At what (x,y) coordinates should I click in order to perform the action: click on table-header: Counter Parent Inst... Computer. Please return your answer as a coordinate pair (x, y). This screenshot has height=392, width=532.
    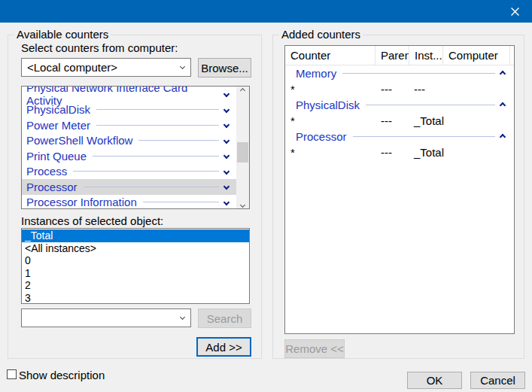
    Looking at the image, I should click on (400, 56).